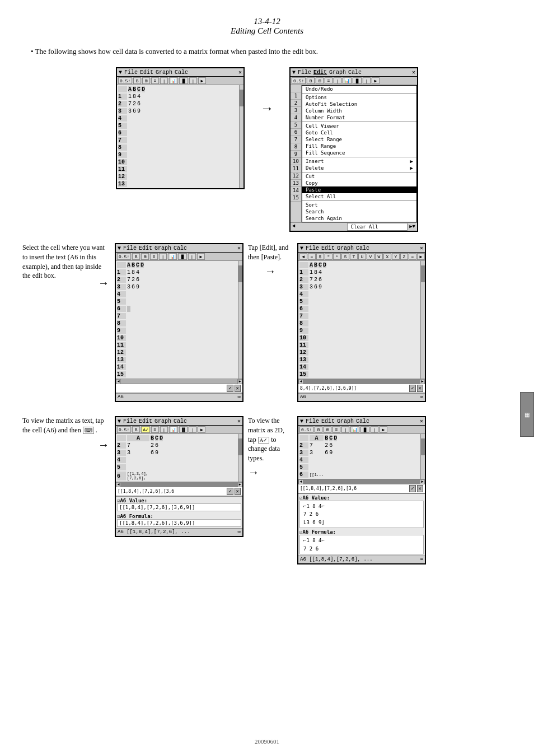 Image resolution: width=534 pixels, height=756 pixels. Describe the element at coordinates (371, 256) in the screenshot. I see `btn9: V` at that location.